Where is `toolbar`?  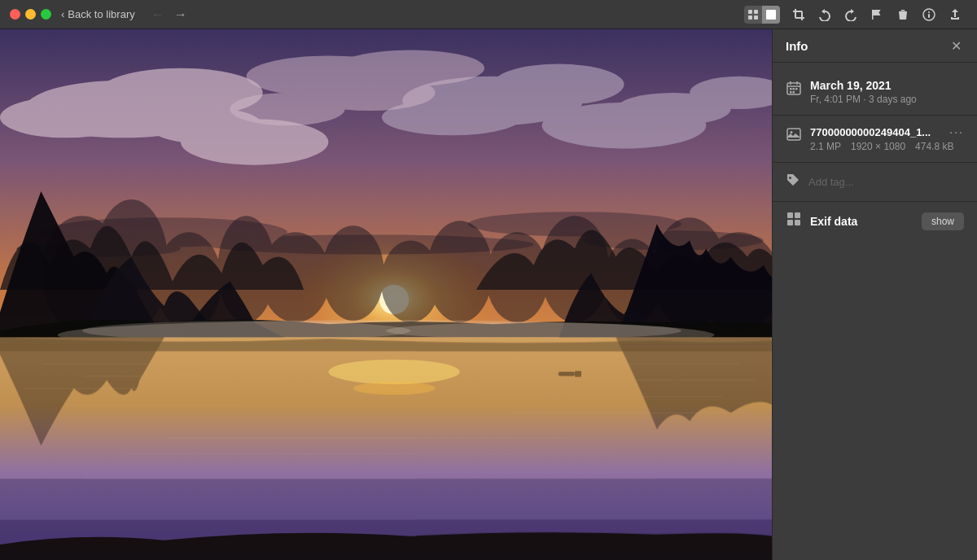 toolbar is located at coordinates (856, 15).